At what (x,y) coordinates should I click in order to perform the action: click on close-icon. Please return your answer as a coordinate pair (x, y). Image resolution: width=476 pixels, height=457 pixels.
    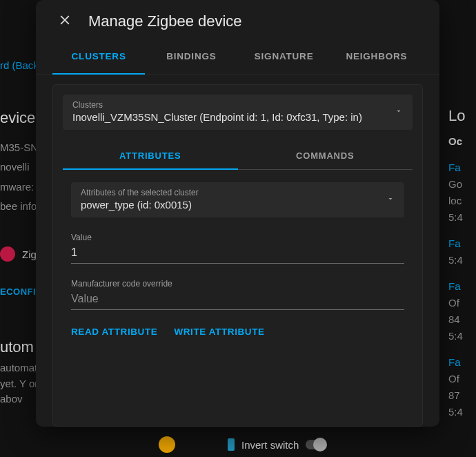
    Looking at the image, I should click on (65, 21).